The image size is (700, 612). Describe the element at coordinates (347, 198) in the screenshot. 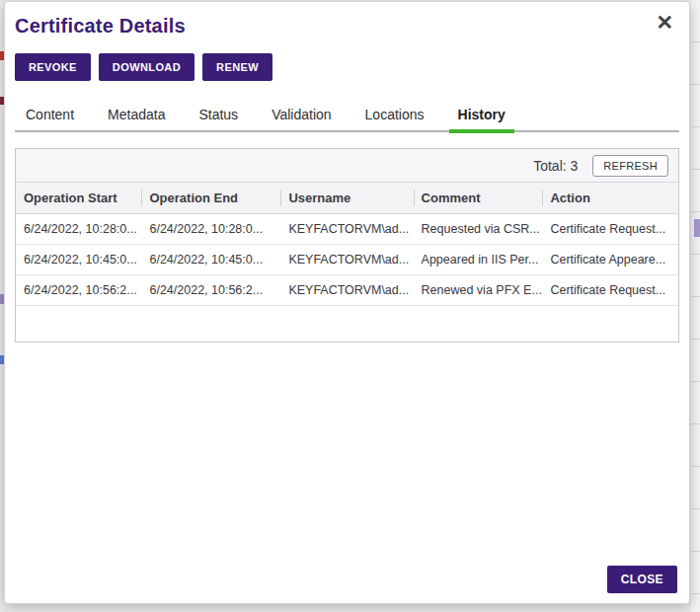

I see `column-header-username: Username` at that location.